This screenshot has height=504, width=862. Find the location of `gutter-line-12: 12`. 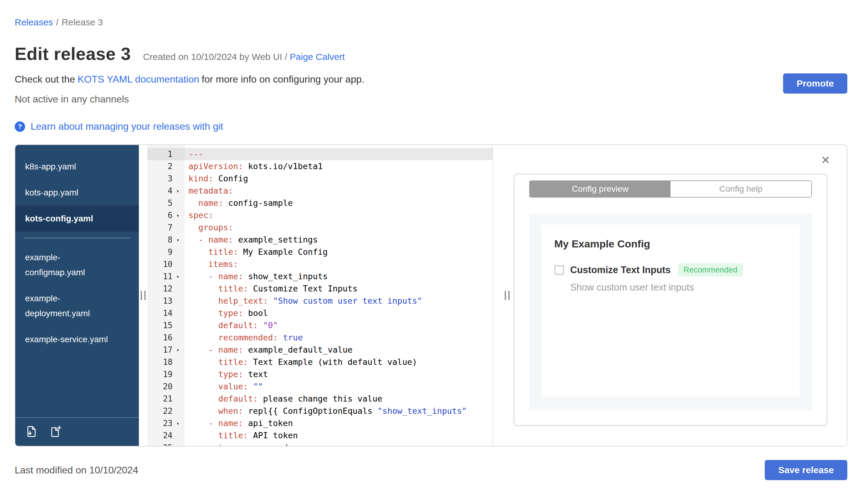

gutter-line-12: 12 is located at coordinates (166, 289).